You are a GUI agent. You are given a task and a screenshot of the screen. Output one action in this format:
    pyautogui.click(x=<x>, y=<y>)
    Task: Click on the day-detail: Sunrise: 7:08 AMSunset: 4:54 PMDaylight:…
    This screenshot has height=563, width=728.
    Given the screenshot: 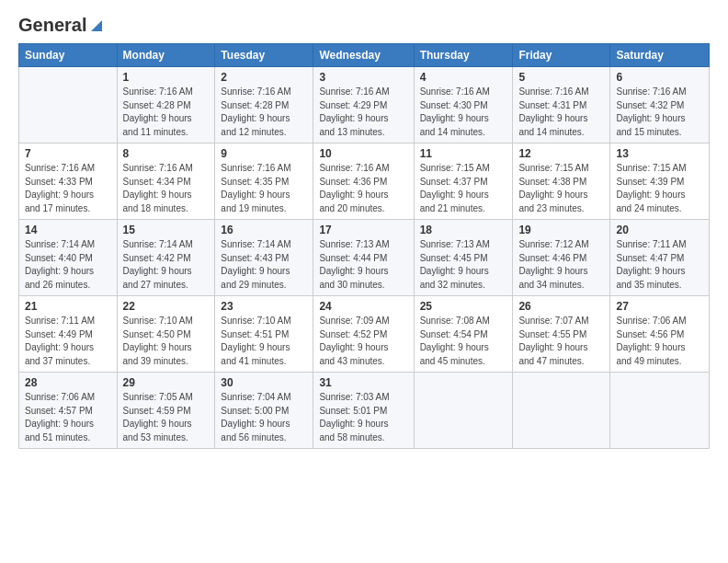 What is the action you would take?
    pyautogui.click(x=463, y=341)
    